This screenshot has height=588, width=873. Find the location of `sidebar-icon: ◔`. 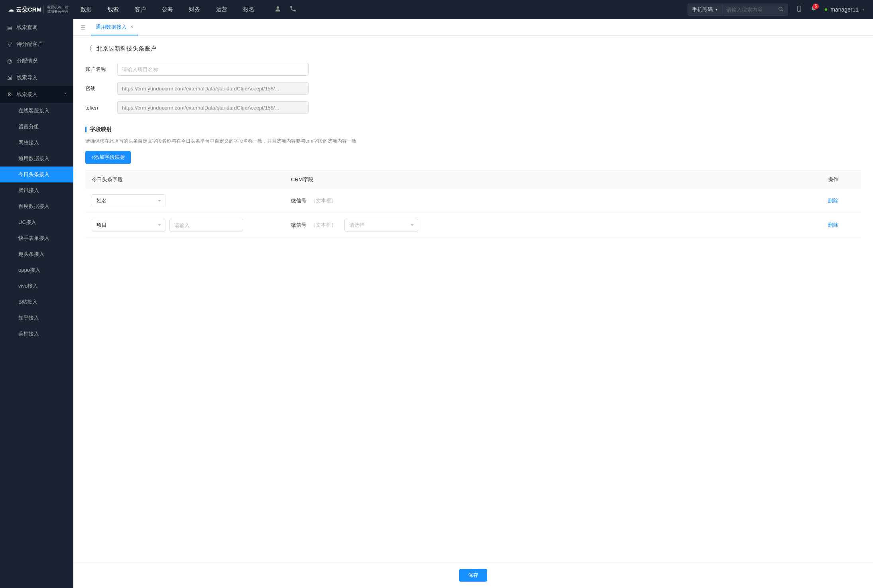

sidebar-icon: ◔ is located at coordinates (10, 61).